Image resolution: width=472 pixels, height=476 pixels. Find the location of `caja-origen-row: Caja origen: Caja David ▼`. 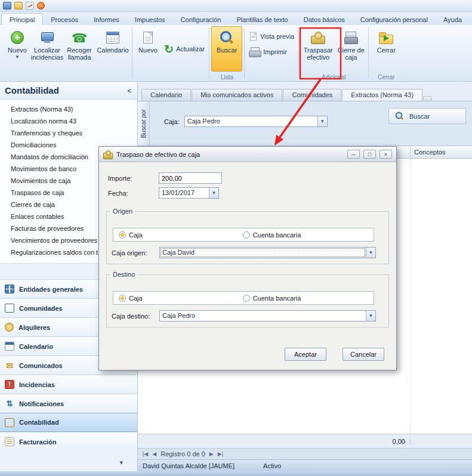

caja-origen-row: Caja origen: Caja David ▼ is located at coordinates (243, 253).